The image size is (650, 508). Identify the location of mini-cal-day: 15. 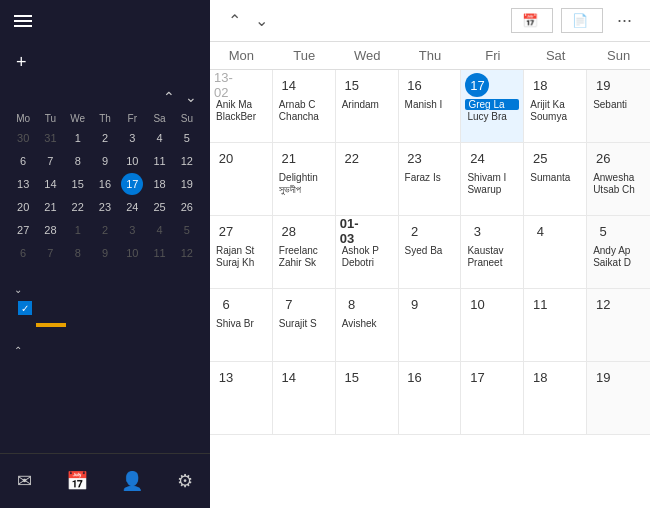
(78, 184).